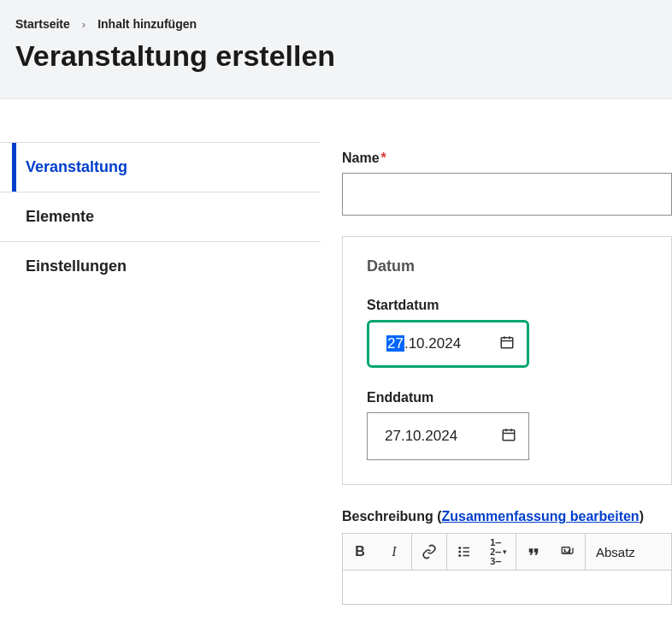 Image resolution: width=672 pixels, height=627 pixels. I want to click on date-section-label: Datum, so click(507, 267).